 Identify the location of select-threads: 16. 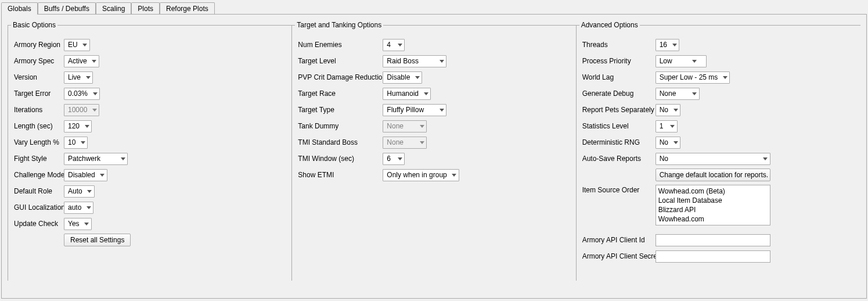
(668, 45).